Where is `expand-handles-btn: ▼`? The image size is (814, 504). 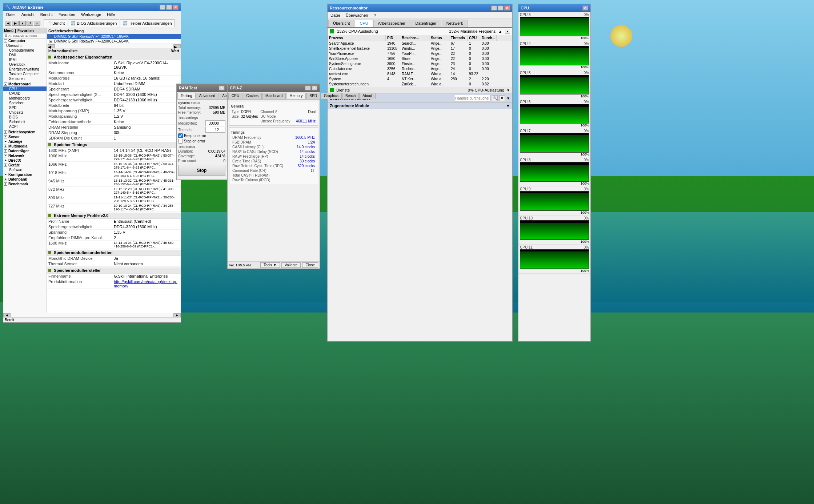 expand-handles-btn: ▼ is located at coordinates (508, 98).